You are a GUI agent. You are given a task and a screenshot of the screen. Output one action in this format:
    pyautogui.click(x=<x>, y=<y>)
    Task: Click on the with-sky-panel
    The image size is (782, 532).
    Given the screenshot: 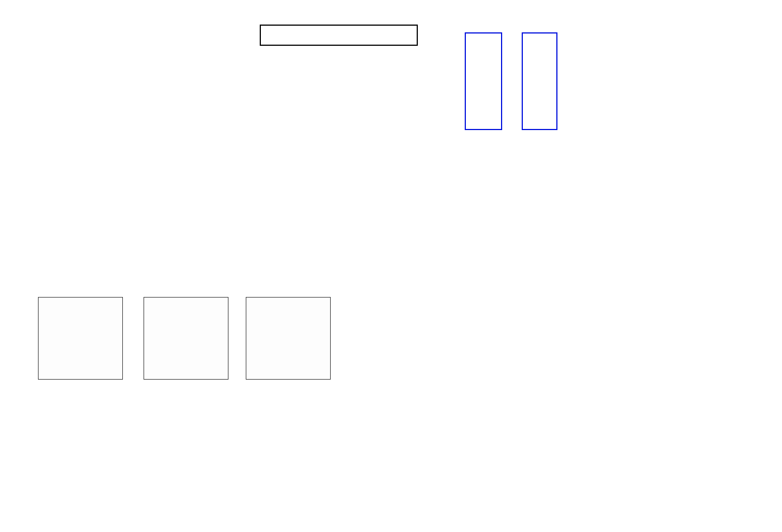 What is the action you would take?
    pyautogui.click(x=484, y=82)
    